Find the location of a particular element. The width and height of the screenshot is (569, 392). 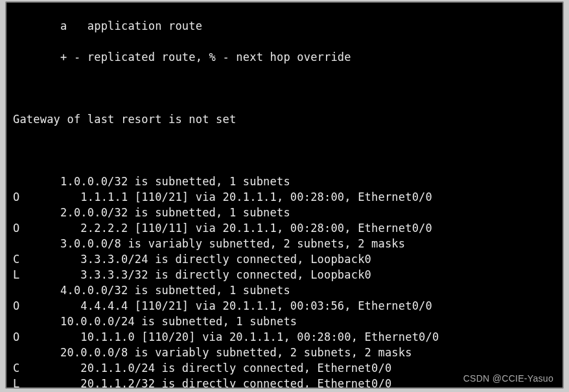

route-line: 4.0.0.0/32 is subnetted, 1 subnets is located at coordinates (284, 290).